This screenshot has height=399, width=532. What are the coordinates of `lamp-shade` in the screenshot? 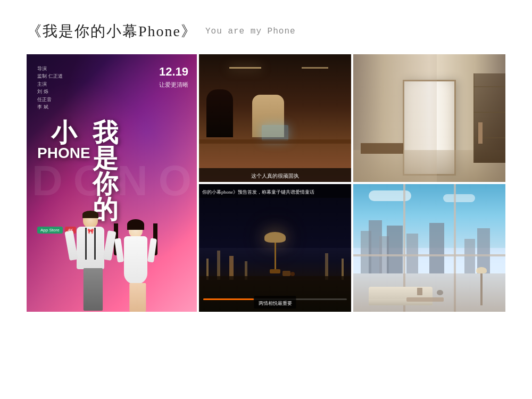 It's located at (275, 237).